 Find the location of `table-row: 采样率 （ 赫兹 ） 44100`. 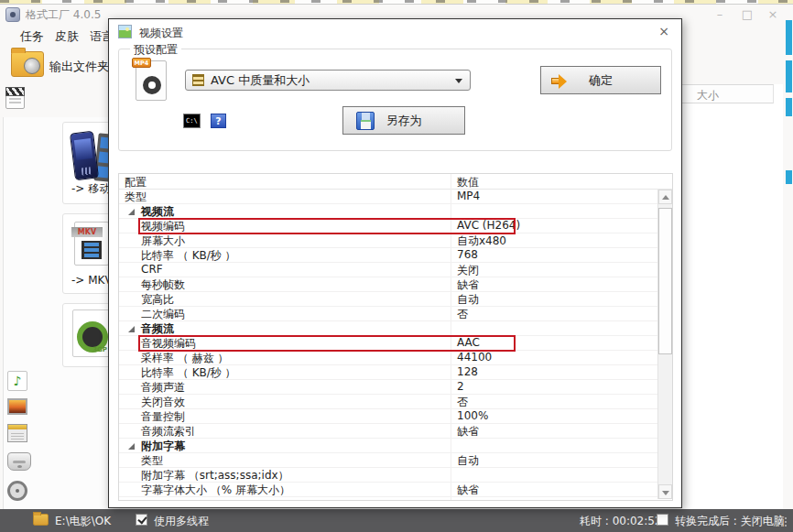

table-row: 采样率 （ 赫兹 ） 44100 is located at coordinates (388, 358).